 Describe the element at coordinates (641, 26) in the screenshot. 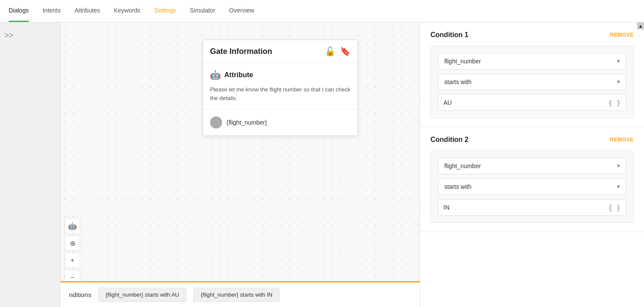

I see `scroll-top-indicator: ▲` at that location.